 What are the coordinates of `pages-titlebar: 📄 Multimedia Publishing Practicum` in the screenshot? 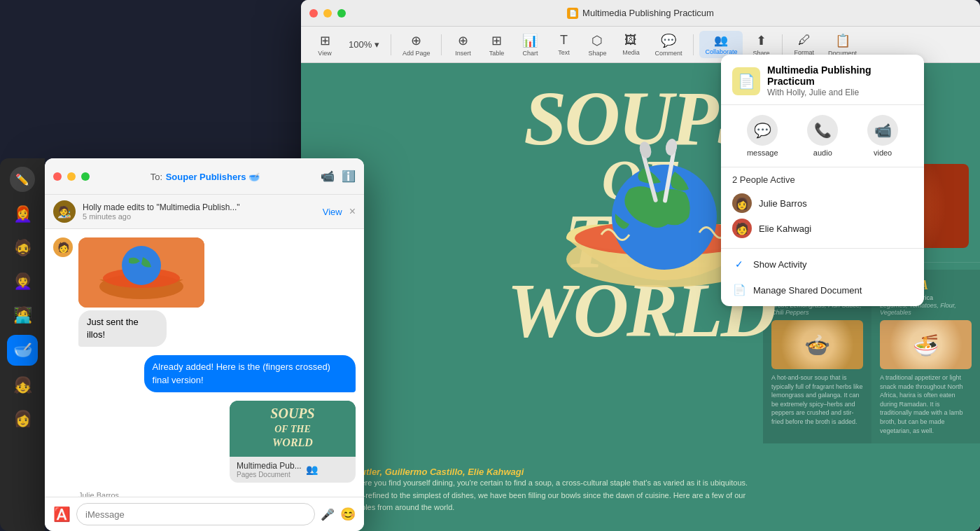 It's located at (640, 13).